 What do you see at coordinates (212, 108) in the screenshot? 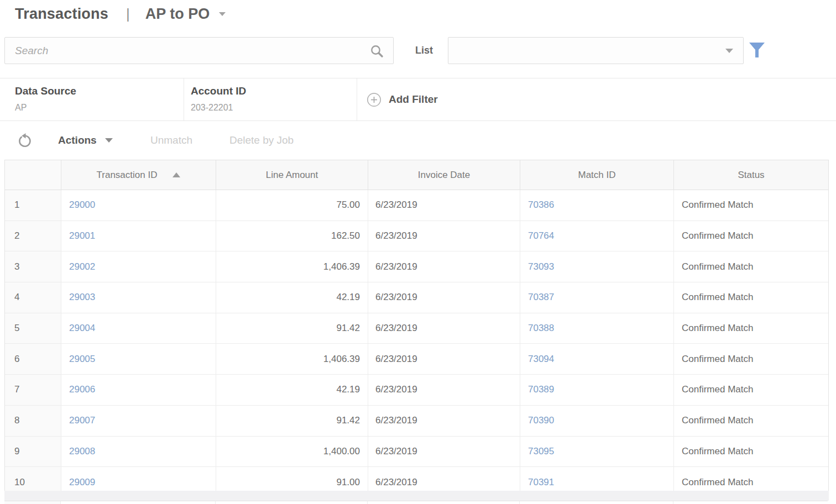
I see `filter-value: 203-22201` at bounding box center [212, 108].